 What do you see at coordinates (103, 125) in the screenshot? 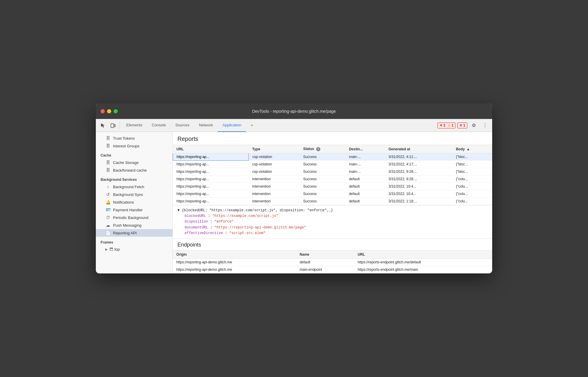
I see `cursor-icon` at bounding box center [103, 125].